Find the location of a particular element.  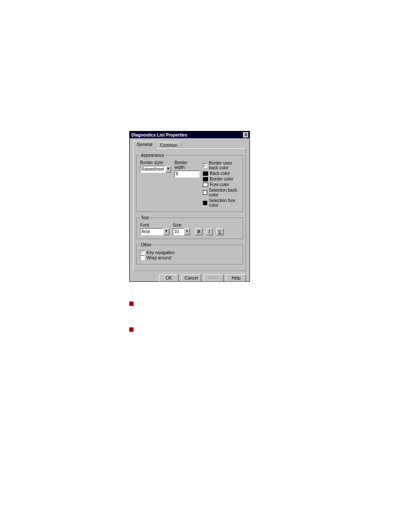

border-style-value: RaisedInset is located at coordinates (153, 169).